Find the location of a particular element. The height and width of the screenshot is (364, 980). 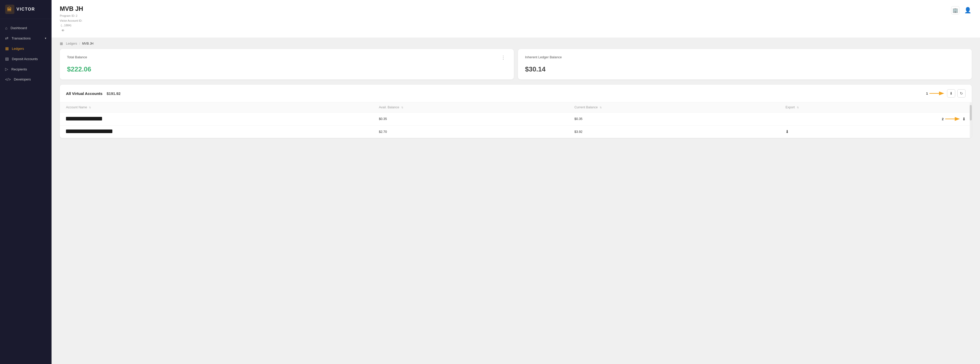

sidebar-item-deposit-accounts: ▤ Deposit Accounts is located at coordinates (26, 59).